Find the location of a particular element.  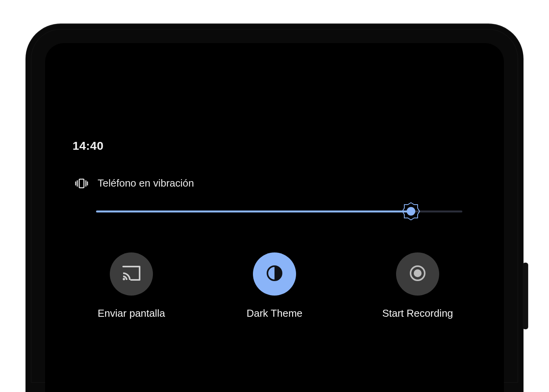

tile-cast-label: Enviar pantalla is located at coordinates (131, 314).